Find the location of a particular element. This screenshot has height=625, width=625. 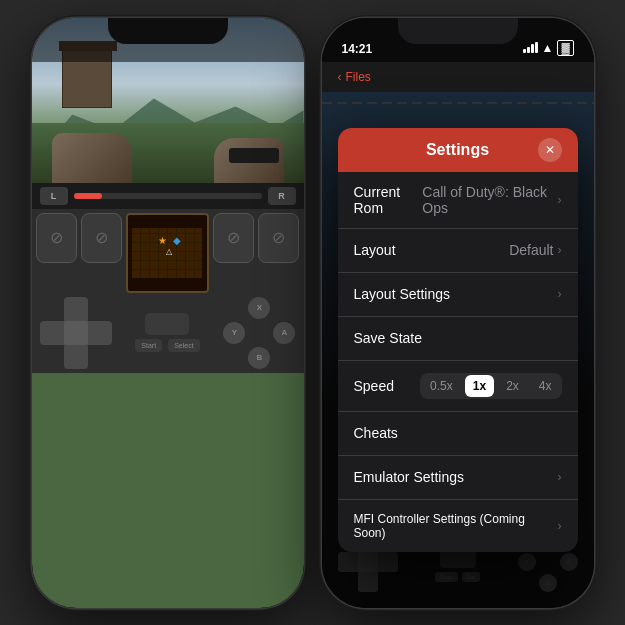

b-button: B is located at coordinates (259, 358).